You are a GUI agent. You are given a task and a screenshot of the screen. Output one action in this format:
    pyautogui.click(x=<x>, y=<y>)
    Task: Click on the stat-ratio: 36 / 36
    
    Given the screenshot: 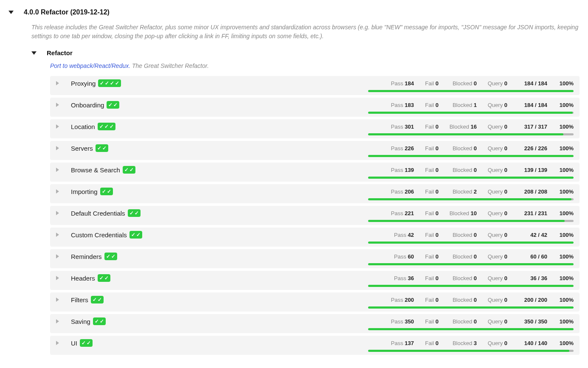 What is the action you would take?
    pyautogui.click(x=532, y=278)
    